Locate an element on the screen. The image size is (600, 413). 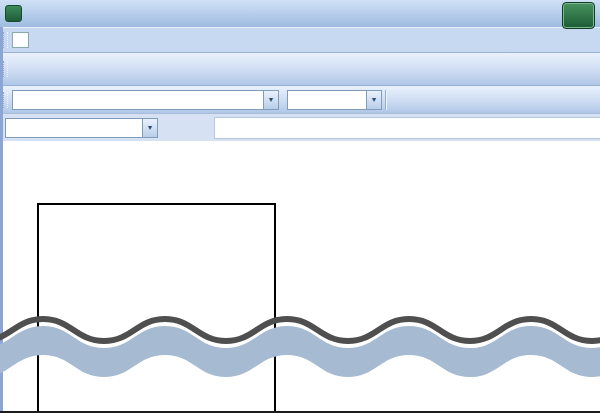
font-size-dropdown-icon: ▼ is located at coordinates (374, 100).